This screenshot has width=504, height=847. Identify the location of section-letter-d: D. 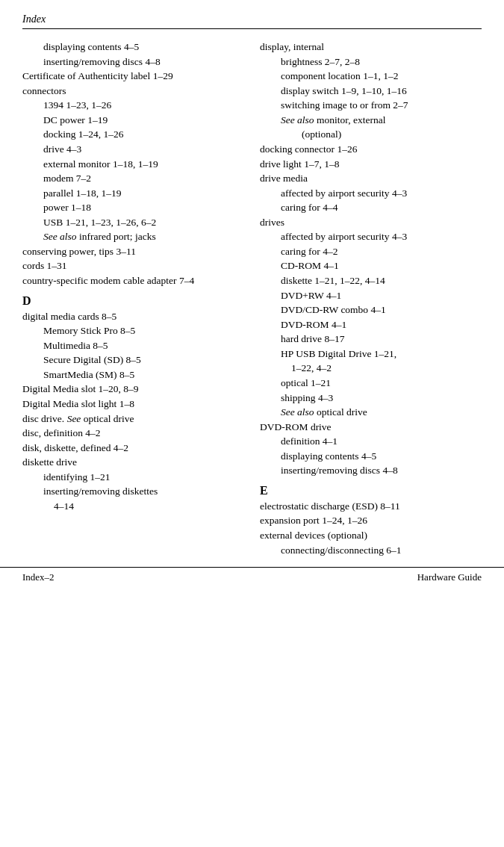
(131, 301).